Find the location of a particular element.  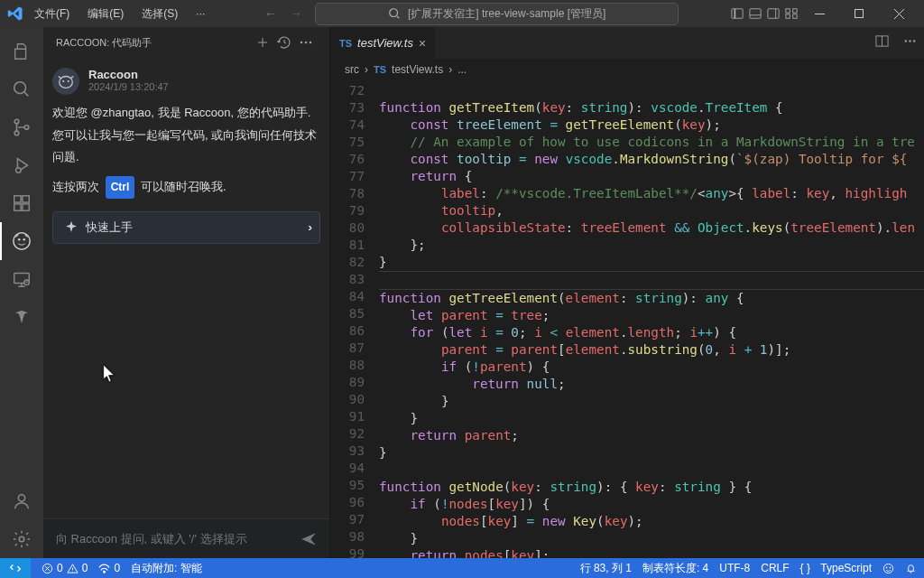

assistant-name: Raccoon is located at coordinates (128, 74).